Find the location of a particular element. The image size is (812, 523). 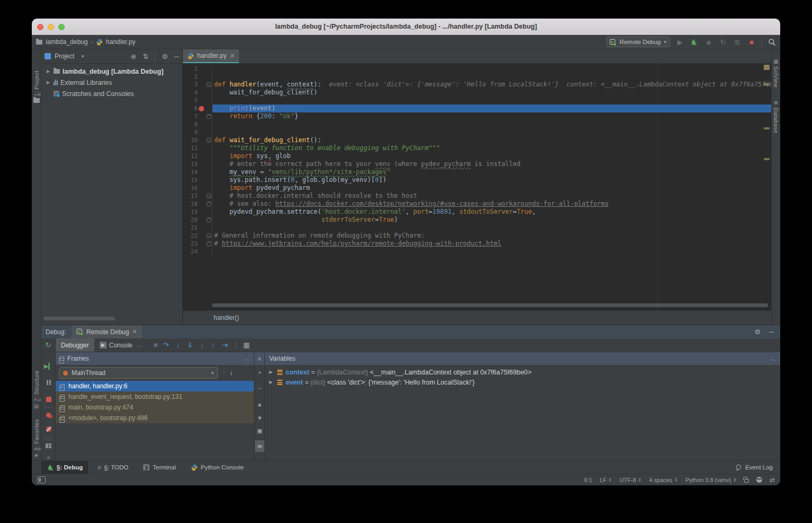

code-line: 10⌄def wait_for_debug_client(): is located at coordinates (477, 140).